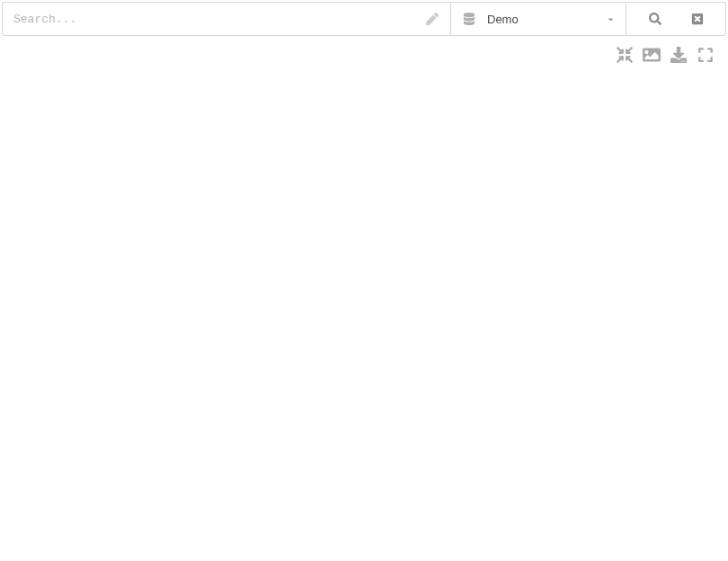 This screenshot has width=728, height=561. Describe the element at coordinates (679, 55) in the screenshot. I see `download-icon` at that location.